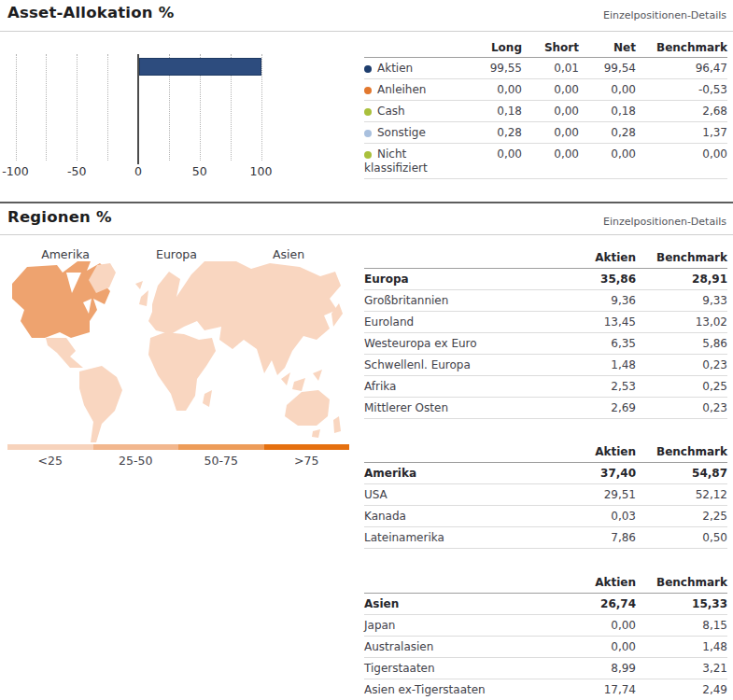 The height and width of the screenshot is (700, 733). Describe the element at coordinates (545, 332) in the screenshot. I see `region-table-europa: AktienBenchmarkEuropa35,8628,91Großbrita…` at that location.